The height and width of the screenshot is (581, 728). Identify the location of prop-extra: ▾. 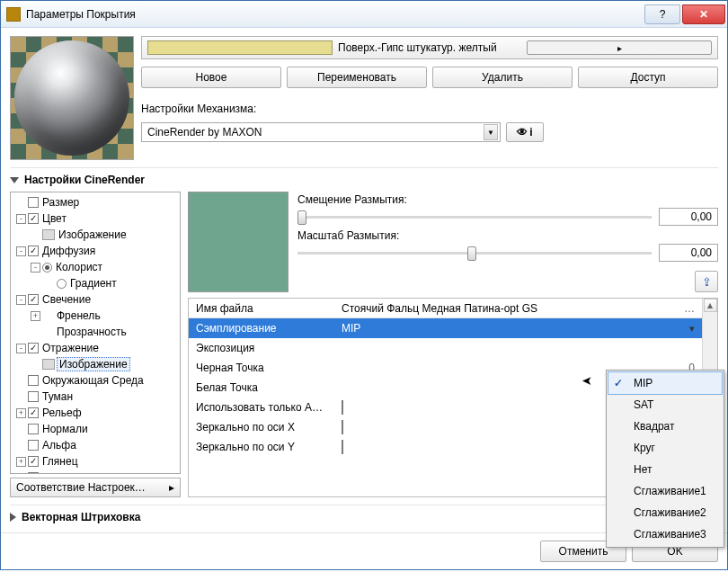
(686, 328).